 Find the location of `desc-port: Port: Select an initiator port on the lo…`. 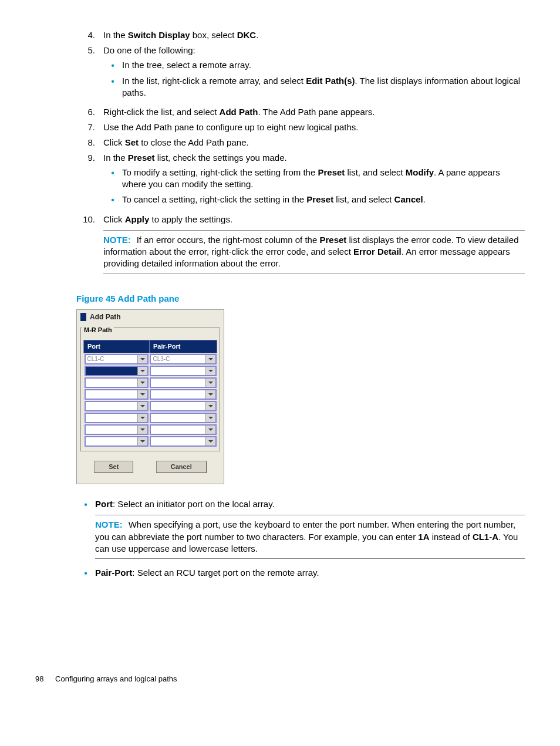

desc-port: Port: Select an initiator port on the lo… is located at coordinates (301, 531).